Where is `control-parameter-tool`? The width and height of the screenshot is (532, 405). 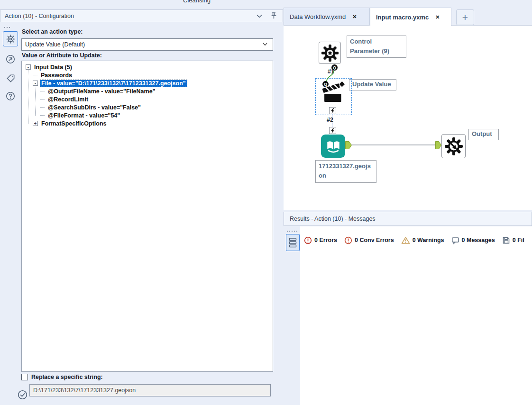
control-parameter-tool is located at coordinates (330, 53).